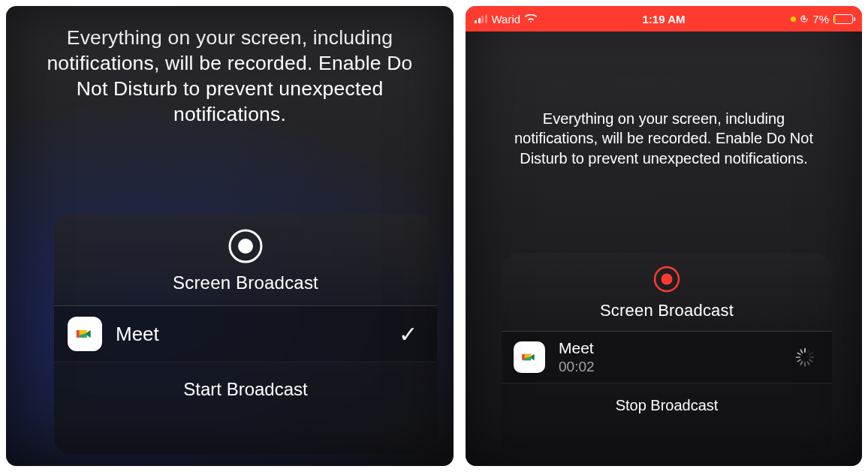 The height and width of the screenshot is (472, 868). I want to click on record-active-icon, so click(667, 279).